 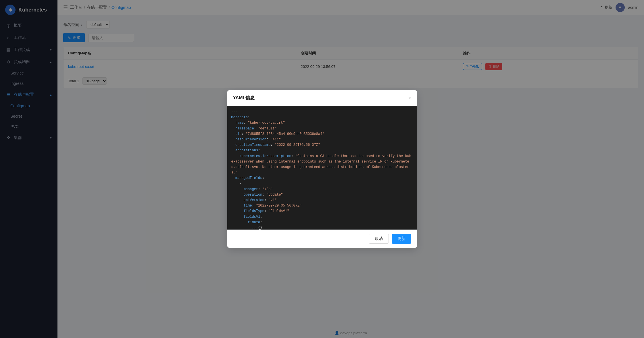 I want to click on modal-header: YAML信息 ×, so click(x=322, y=98).